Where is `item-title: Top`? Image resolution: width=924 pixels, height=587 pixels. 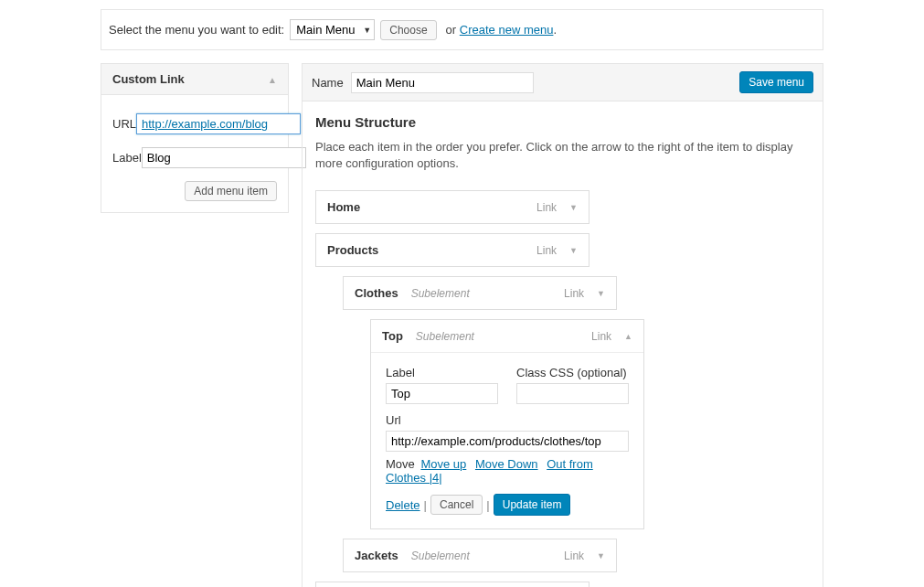
item-title: Top is located at coordinates (393, 336).